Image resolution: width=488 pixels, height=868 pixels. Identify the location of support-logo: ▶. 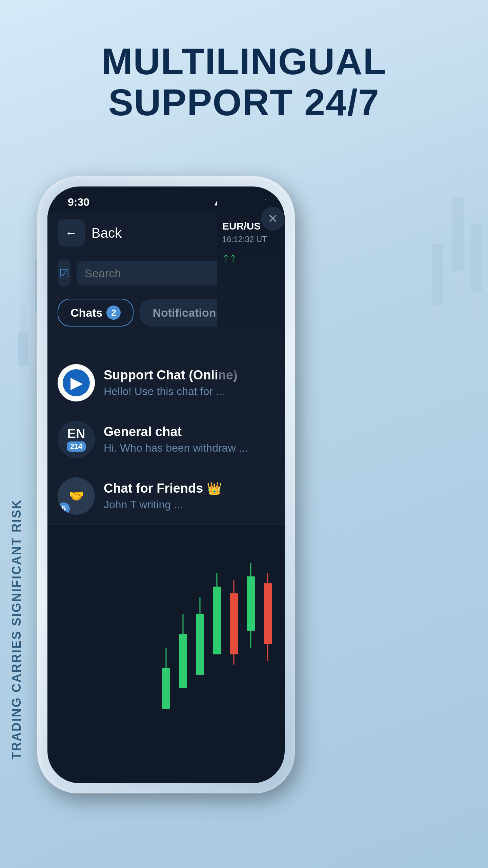
(76, 383).